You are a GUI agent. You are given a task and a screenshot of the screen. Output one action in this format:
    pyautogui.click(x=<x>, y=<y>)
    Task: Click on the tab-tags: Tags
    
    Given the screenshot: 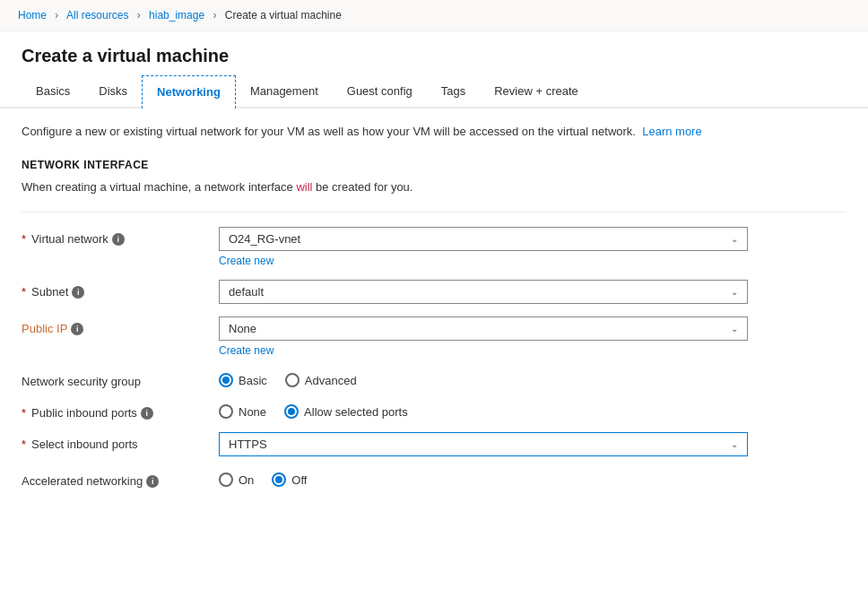 What is the action you would take?
    pyautogui.click(x=454, y=91)
    